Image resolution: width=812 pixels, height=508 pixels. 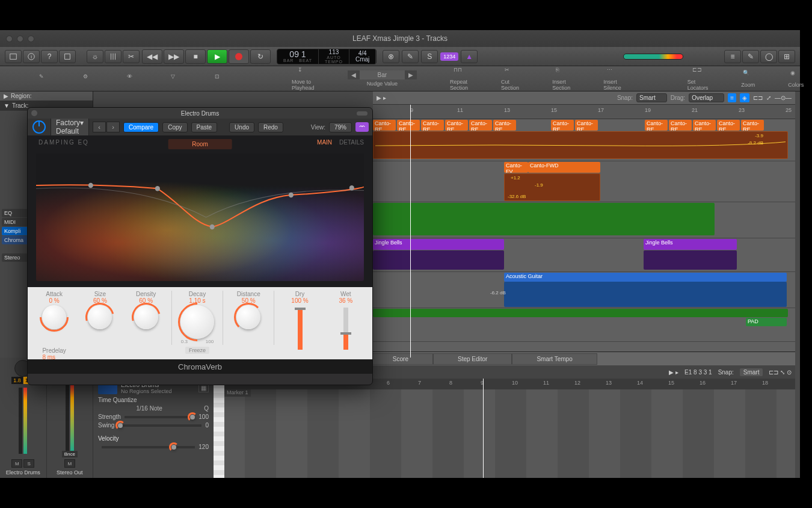 What do you see at coordinates (449, 57) in the screenshot?
I see `count-in-badge: 1234` at bounding box center [449, 57].